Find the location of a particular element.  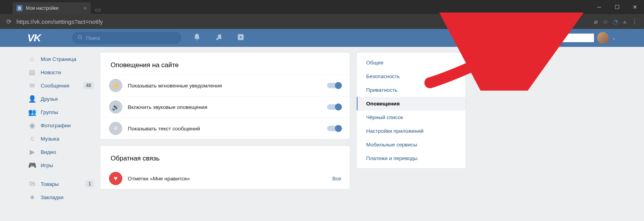

sidebar-item-messages: ✉ Сообщения 48 is located at coordinates (58, 86).